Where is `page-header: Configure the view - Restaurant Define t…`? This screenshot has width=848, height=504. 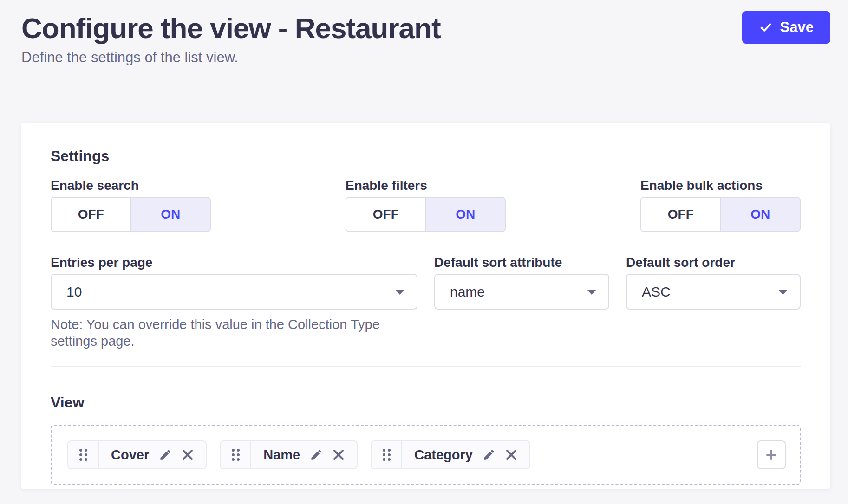
page-header: Configure the view - Restaurant Define t… is located at coordinates (424, 33).